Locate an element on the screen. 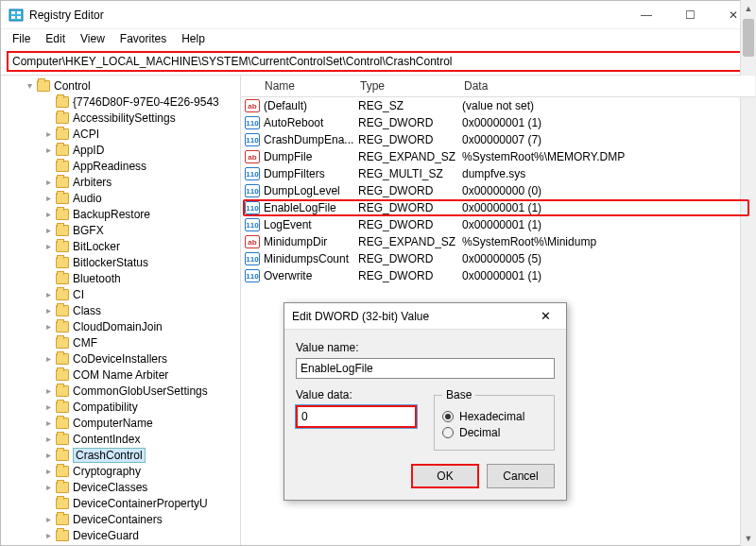 This screenshot has width=756, height=546. cancel-button: Cancel is located at coordinates (521, 476).